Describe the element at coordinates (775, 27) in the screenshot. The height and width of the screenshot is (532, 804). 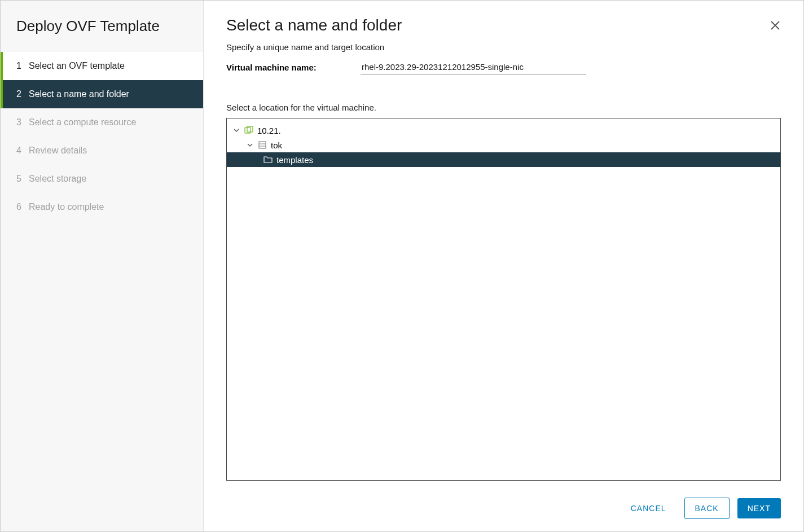
I see `close-button` at that location.